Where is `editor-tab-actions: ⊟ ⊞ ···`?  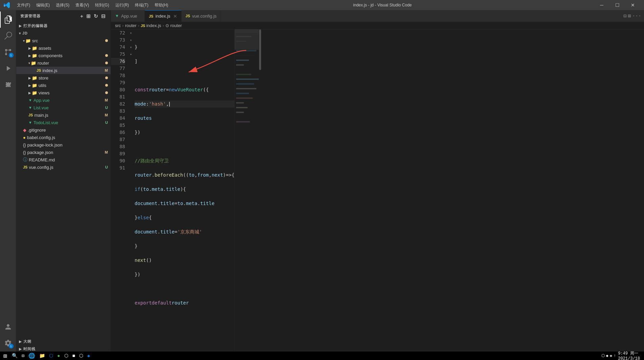
editor-tab-actions: ⊟ ⊞ ··· is located at coordinates (634, 16).